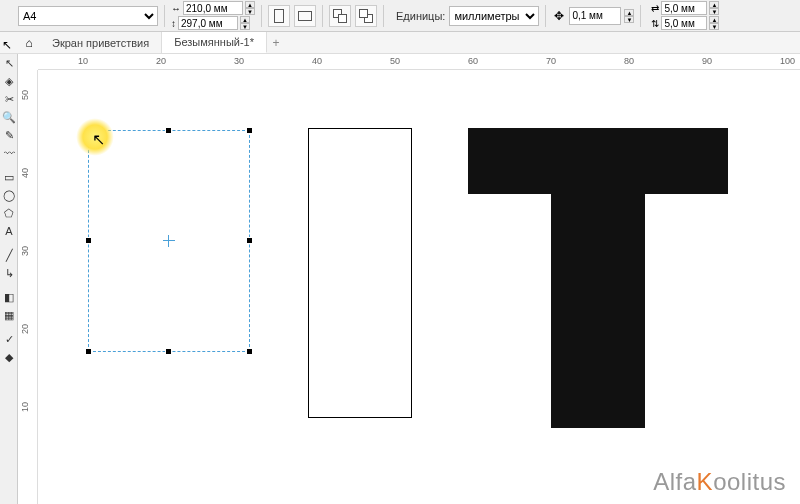  I want to click on resize-handle-bl, so click(88, 352).